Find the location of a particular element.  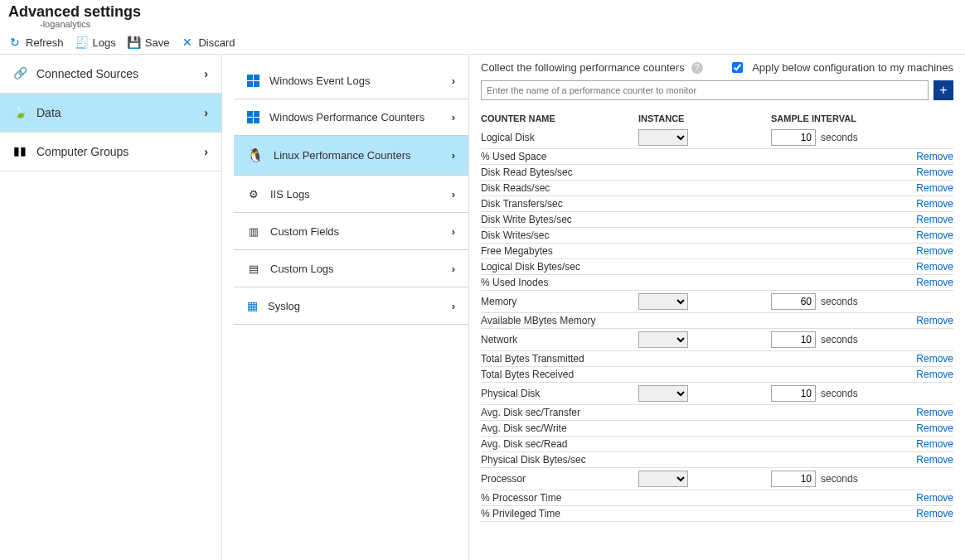

counter-row: Disk Reads/secRemove is located at coordinates (717, 189).